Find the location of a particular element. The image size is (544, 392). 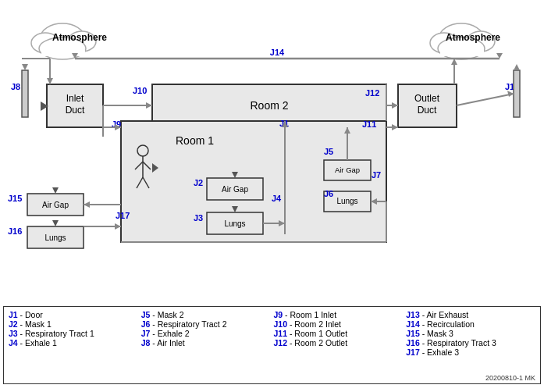

legend-j11: J11 - Room 1 Outlet is located at coordinates (339, 333).